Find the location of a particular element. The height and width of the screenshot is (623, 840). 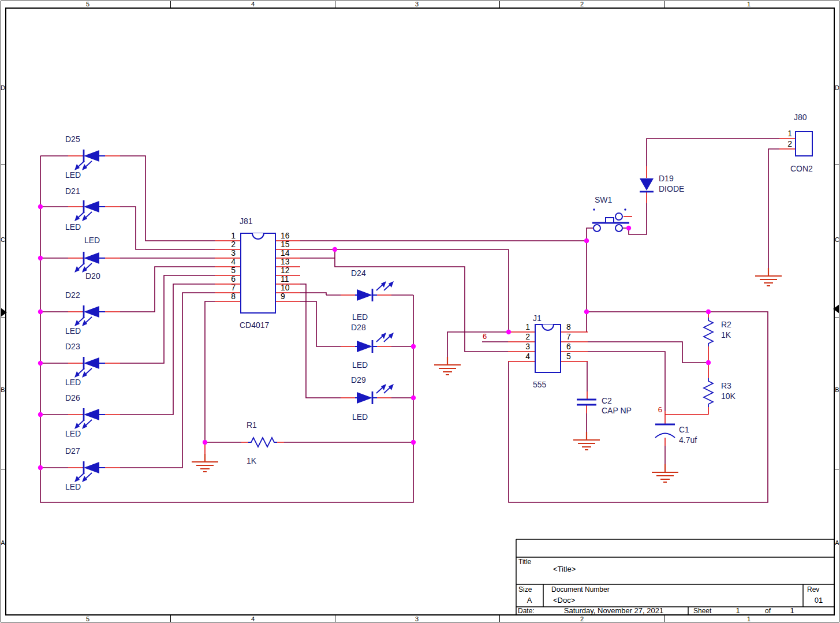

capacitor-value: 4.7uf is located at coordinates (688, 440).